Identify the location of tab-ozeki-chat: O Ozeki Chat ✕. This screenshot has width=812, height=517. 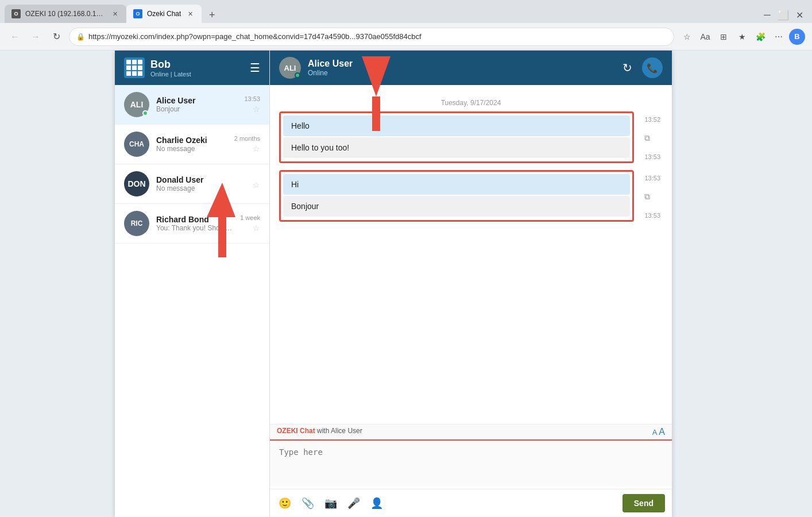
(164, 14).